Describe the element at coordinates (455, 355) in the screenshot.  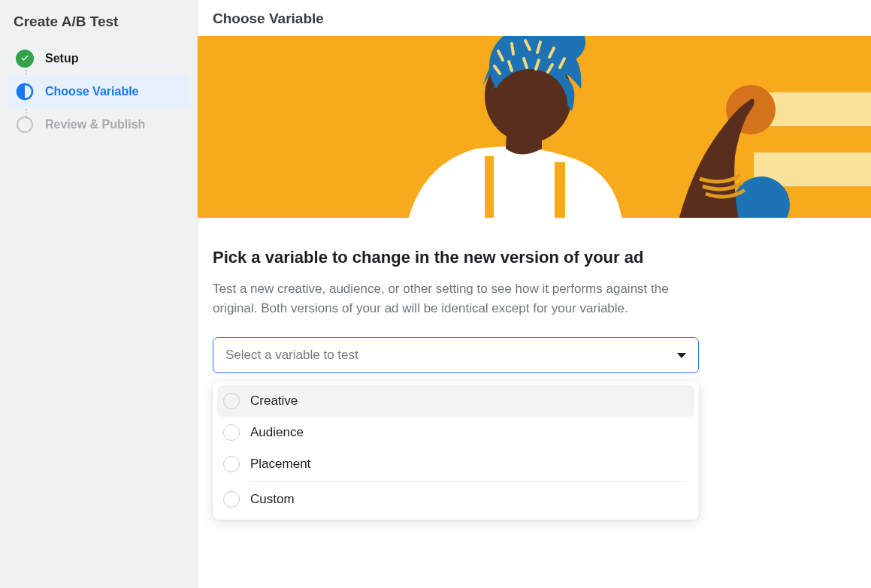
I see `variable-select: Select a variable to test` at that location.